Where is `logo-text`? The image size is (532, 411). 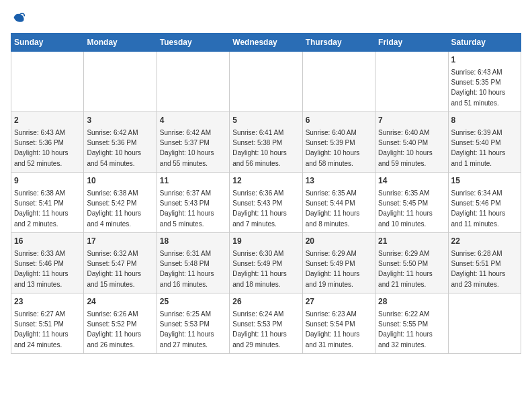
logo-text is located at coordinates (18, 19).